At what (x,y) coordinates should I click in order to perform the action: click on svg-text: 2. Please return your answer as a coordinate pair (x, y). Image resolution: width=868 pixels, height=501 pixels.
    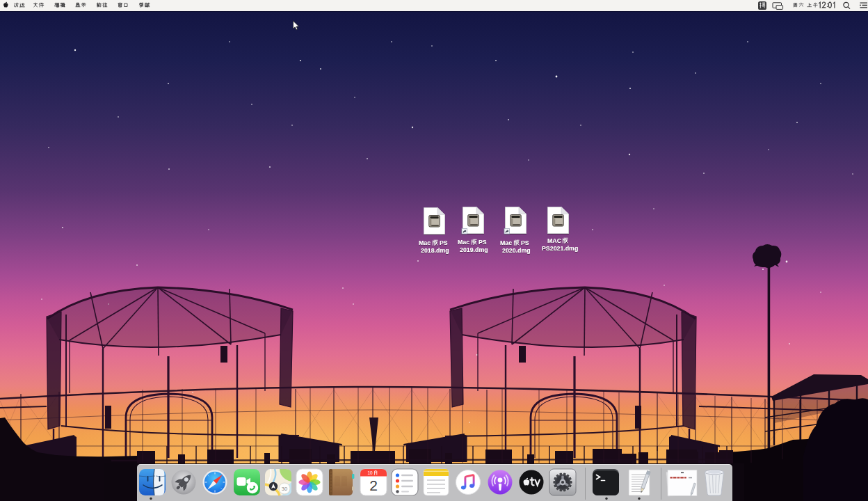
    Looking at the image, I should click on (373, 486).